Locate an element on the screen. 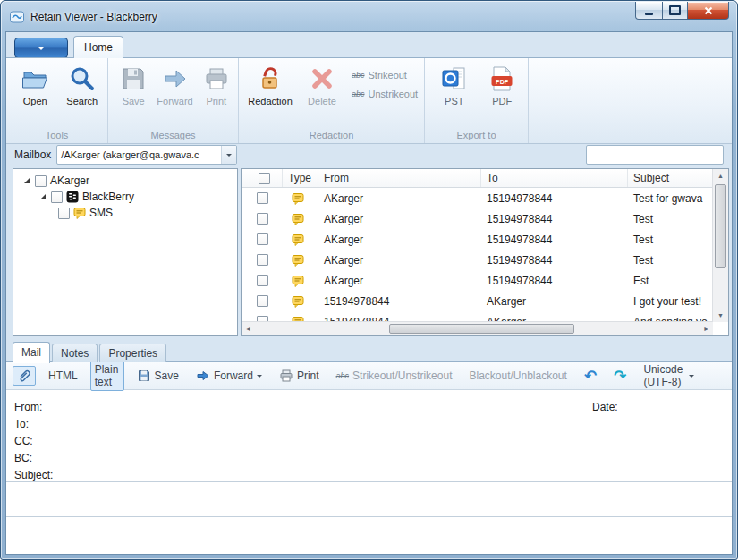  export-pst-button: PST is located at coordinates (454, 84).